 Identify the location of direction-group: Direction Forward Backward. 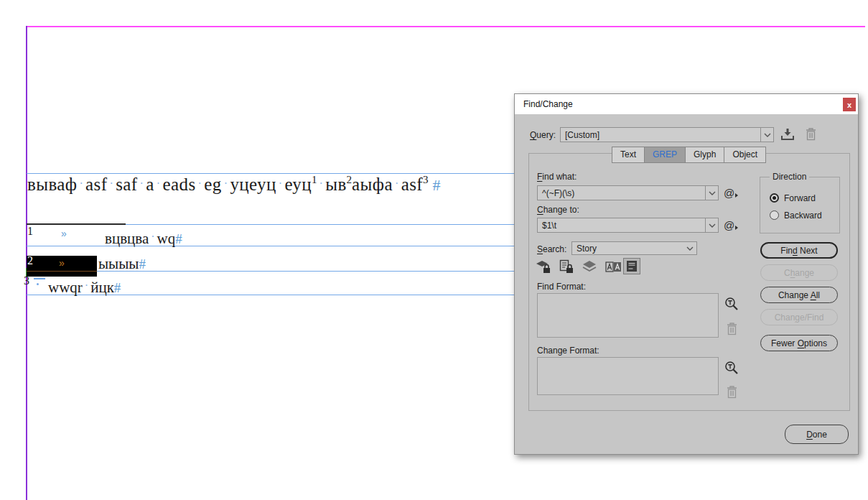
(800, 205).